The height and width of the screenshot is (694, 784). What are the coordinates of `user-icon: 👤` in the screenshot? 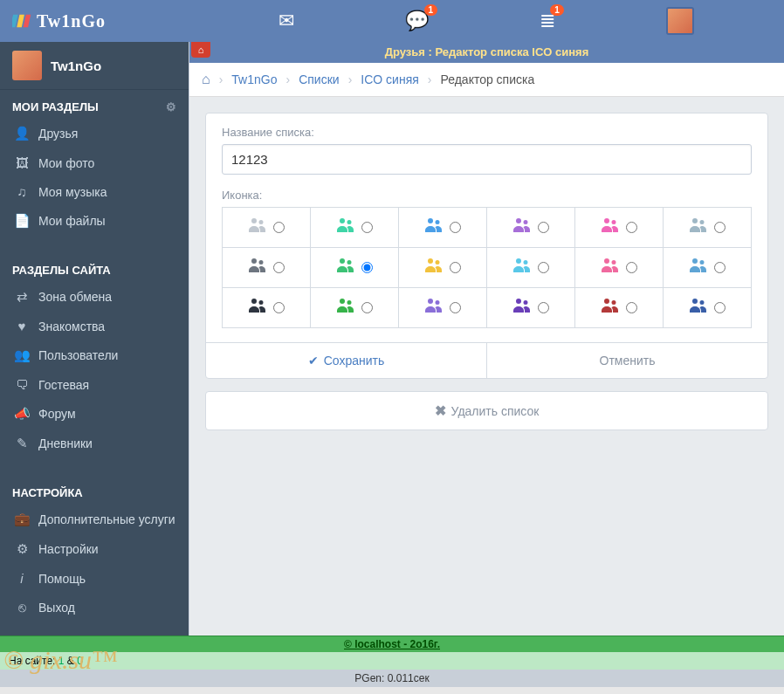 It's located at (22, 134).